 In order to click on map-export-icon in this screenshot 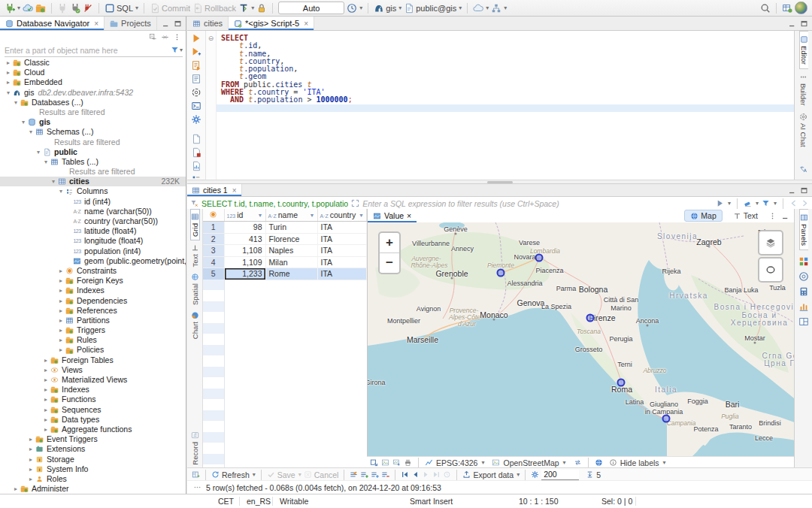, I will do `click(374, 463)`.